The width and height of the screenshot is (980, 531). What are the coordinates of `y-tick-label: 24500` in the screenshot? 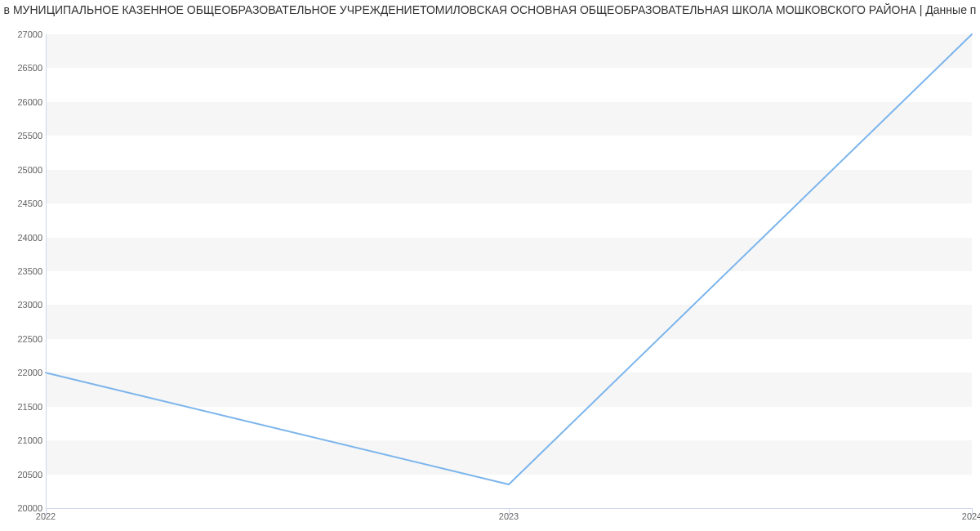 It's located at (24, 203).